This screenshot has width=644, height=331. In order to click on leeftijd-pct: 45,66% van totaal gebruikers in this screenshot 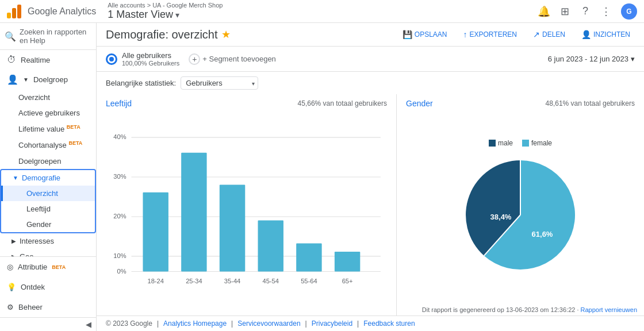, I will do `click(343, 103)`.